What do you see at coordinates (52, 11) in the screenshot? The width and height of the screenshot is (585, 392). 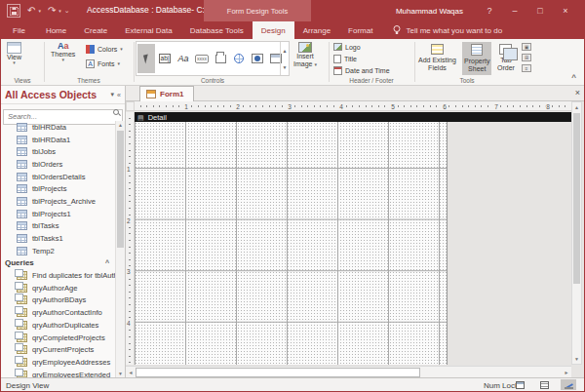 I see `redo-button: ↷` at bounding box center [52, 11].